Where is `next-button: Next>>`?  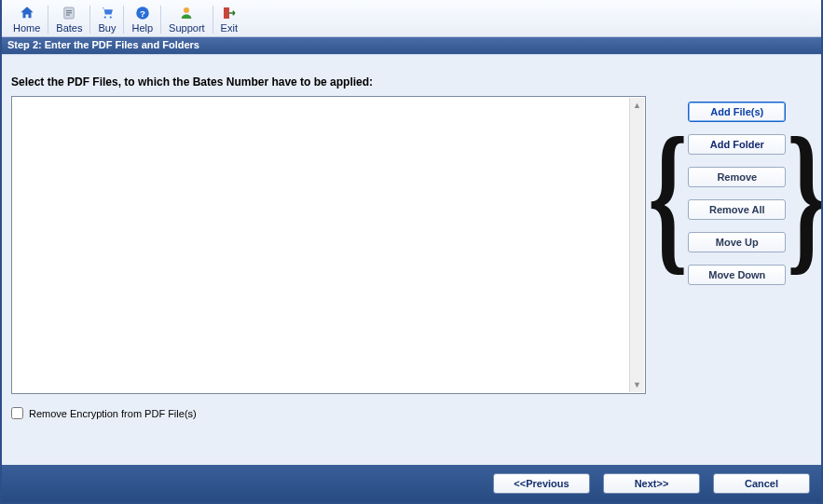
next-button: Next>> is located at coordinates (652, 484).